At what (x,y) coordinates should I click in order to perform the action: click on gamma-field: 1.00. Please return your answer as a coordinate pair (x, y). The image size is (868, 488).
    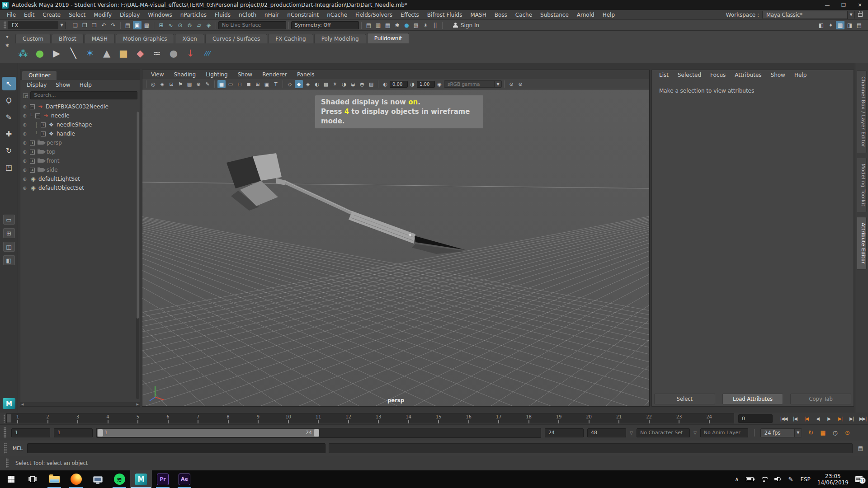
    Looking at the image, I should click on (426, 84).